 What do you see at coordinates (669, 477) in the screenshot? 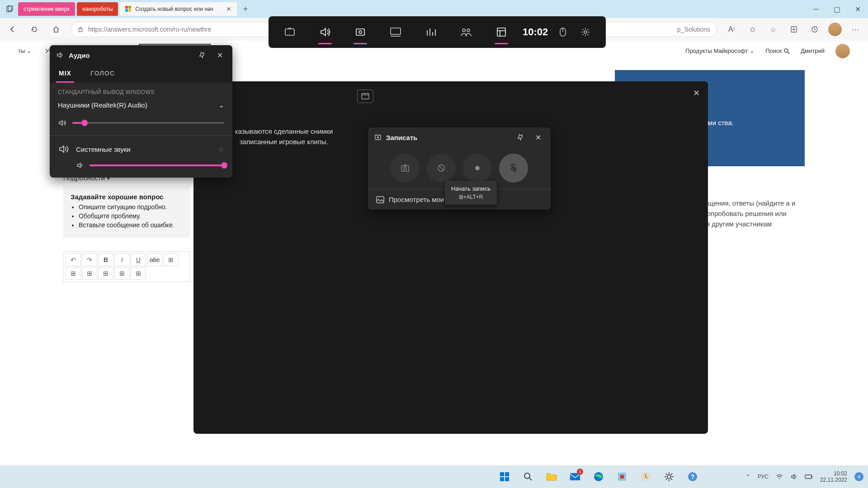
I see `settings-taskbar-button` at bounding box center [669, 477].